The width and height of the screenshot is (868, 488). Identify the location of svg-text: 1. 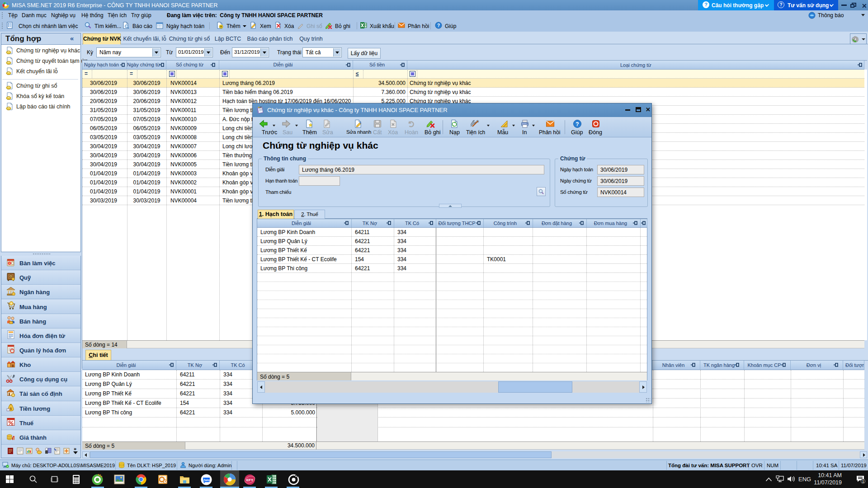
(863, 481).